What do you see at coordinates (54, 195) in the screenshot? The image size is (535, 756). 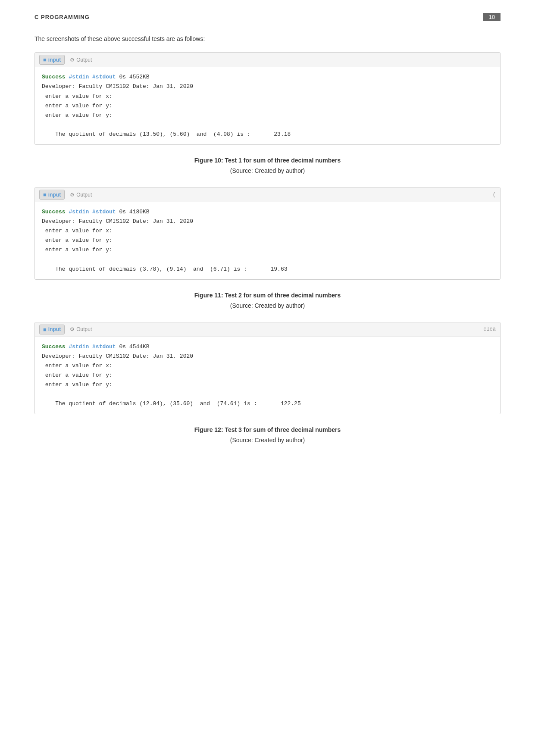 I see `figure2-input-label: input` at bounding box center [54, 195].